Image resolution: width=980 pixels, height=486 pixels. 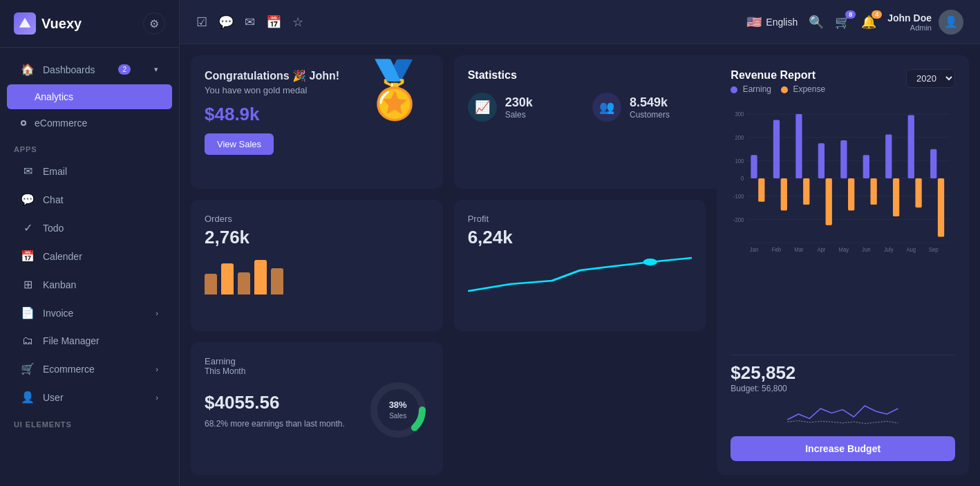 What do you see at coordinates (519, 115) in the screenshot?
I see `sales-label: Sales` at bounding box center [519, 115].